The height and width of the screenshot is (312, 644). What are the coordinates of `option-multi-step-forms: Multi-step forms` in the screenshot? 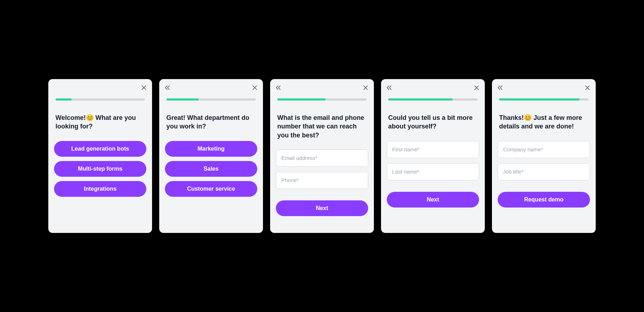 It's located at (100, 169).